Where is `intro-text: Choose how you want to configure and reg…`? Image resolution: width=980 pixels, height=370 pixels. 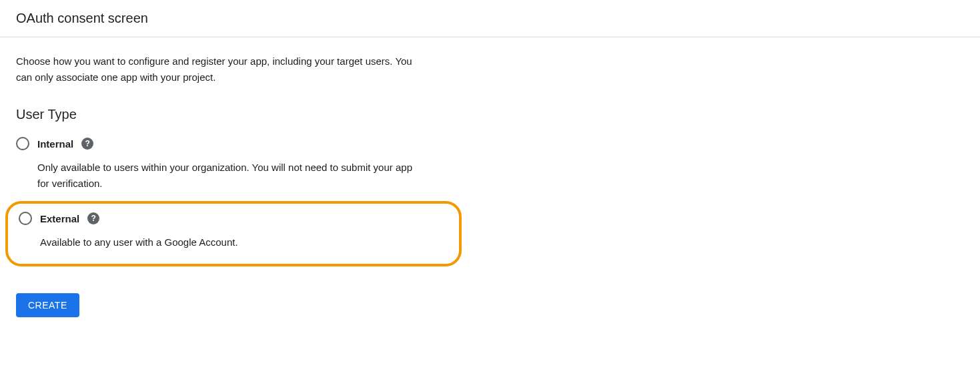 intro-text: Choose how you want to configure and reg… is located at coordinates (223, 69).